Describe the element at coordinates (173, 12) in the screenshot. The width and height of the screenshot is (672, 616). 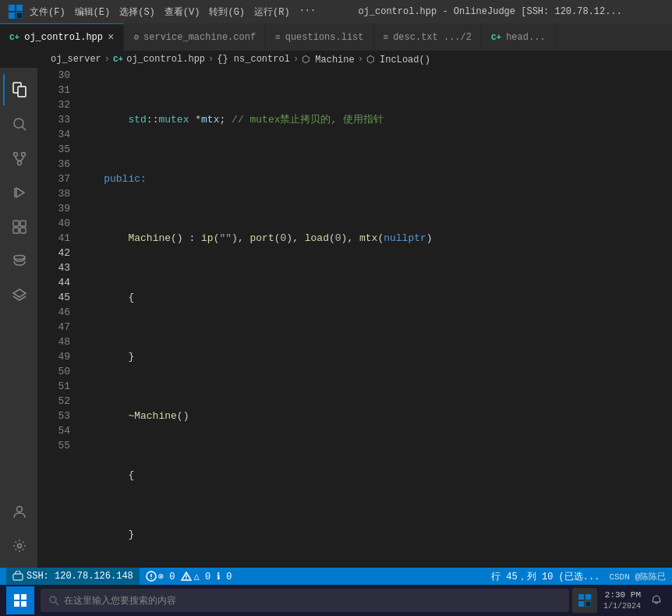
I see `menu-bar: 文件(F) 编辑(E) 选择(S) 查看(V) 转到(G) 运行(R) ···` at that location.